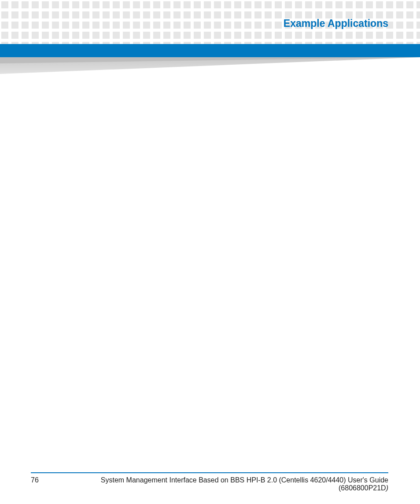 This screenshot has height=504, width=420. Describe the element at coordinates (245, 484) in the screenshot. I see `footer-text-main: System Management Interface Based on BBS…` at that location.